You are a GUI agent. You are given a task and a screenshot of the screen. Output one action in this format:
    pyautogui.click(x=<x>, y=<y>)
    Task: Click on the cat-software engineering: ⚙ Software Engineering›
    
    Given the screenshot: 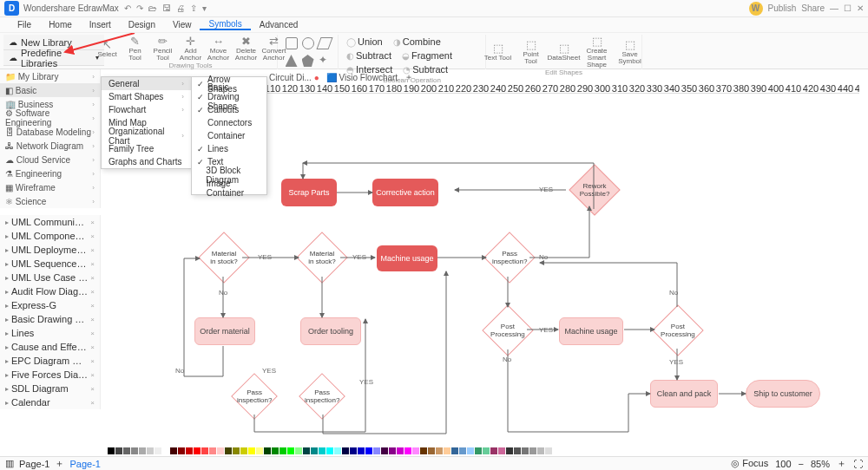 What is the action you would take?
    pyautogui.click(x=50, y=118)
    